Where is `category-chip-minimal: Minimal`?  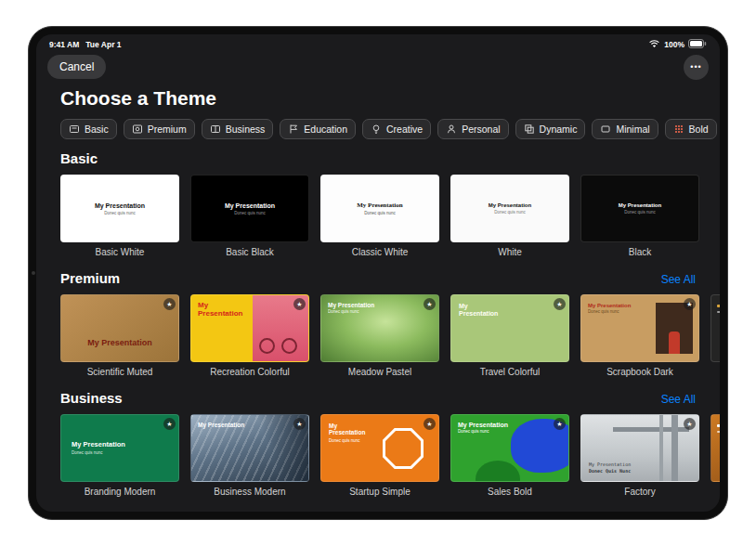 category-chip-minimal: Minimal is located at coordinates (624, 129).